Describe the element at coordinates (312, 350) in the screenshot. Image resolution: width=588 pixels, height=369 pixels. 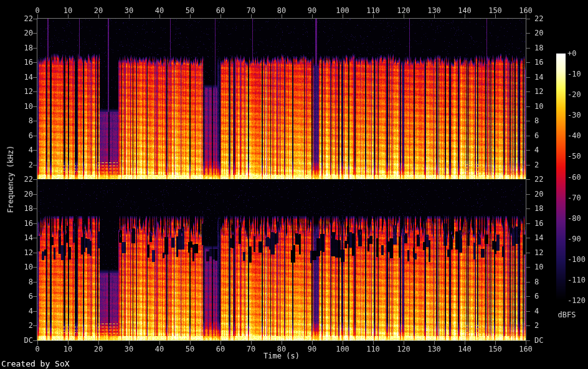
I see `time-tick-label-bottom: 90` at that location.